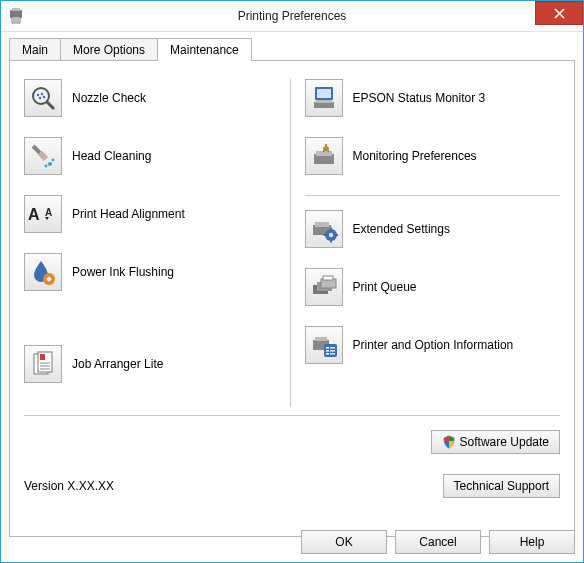  Describe the element at coordinates (292, 50) in the screenshot. I see `tabs: Main More Options Maintenance` at that location.